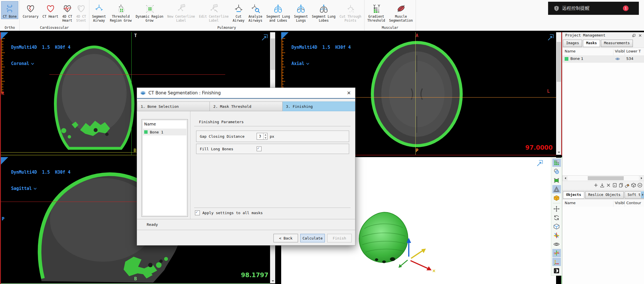 Image resolution: width=644 pixels, height=284 pixels. I want to click on parameter-row-fill-long-bones: Fill Long Bones, so click(273, 149).